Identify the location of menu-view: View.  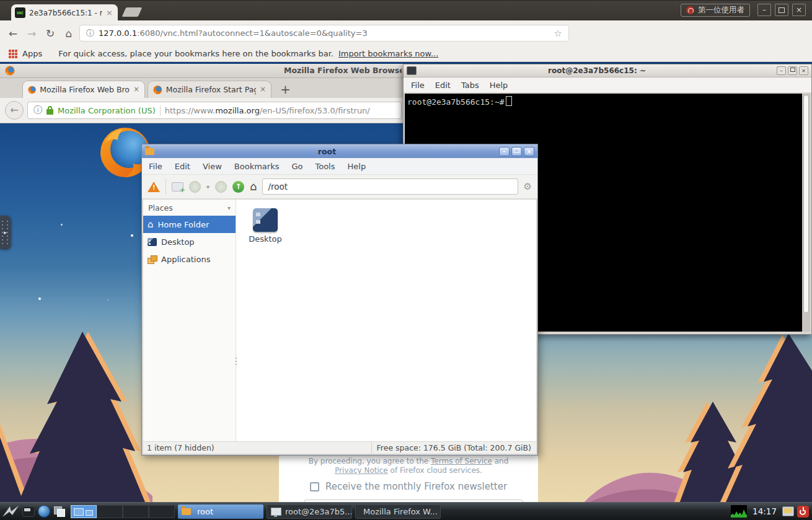
(212, 166).